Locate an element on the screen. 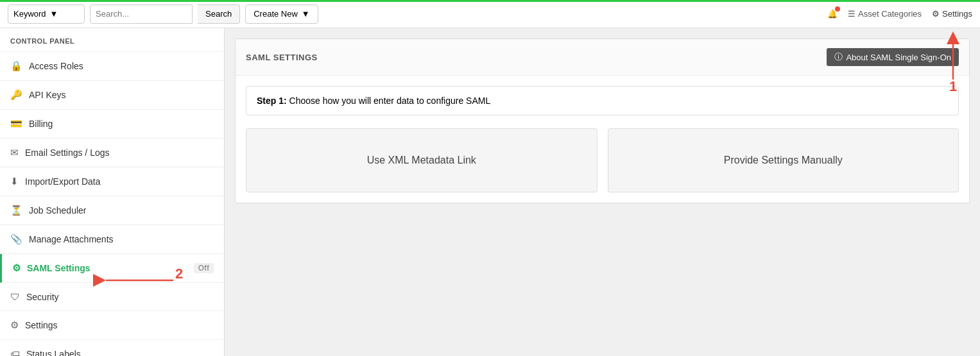  sidebar-item-saml-settings: ⚙ SAML Settings Off is located at coordinates (112, 268).